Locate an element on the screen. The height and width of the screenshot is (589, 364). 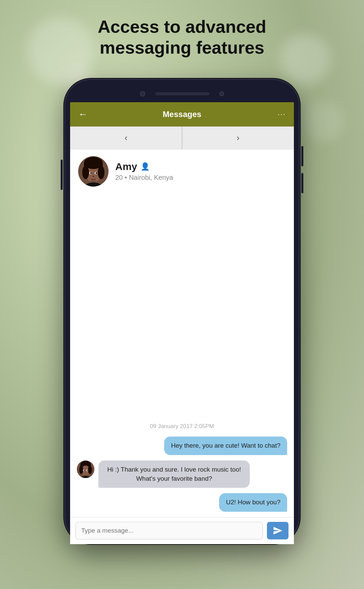
send-button is located at coordinates (278, 531).